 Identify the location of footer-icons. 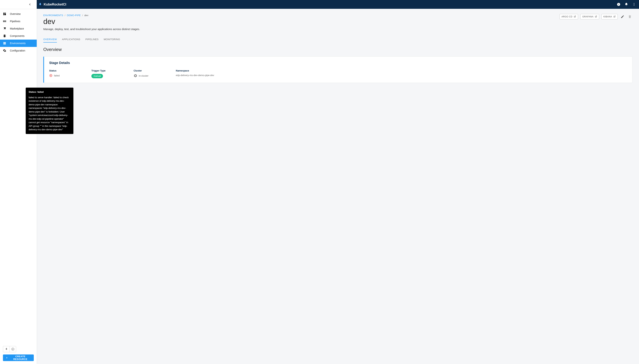
(19, 349).